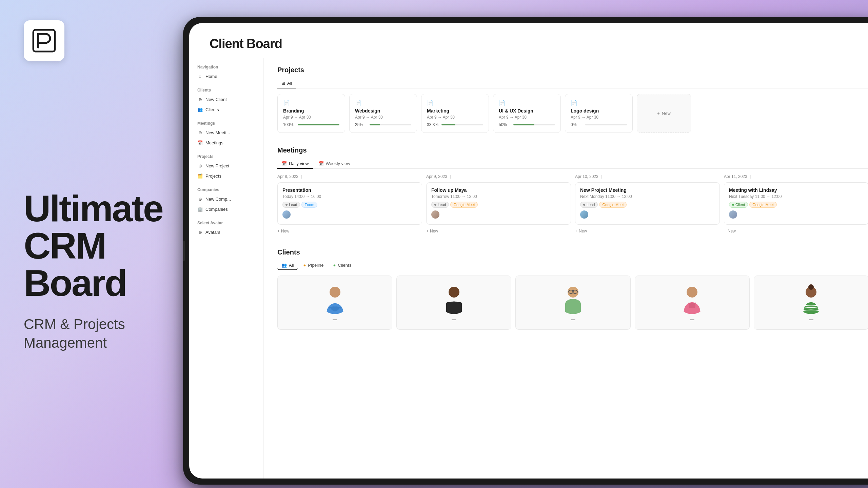  What do you see at coordinates (212, 77) in the screenshot?
I see `sidebar-home-label: Home` at bounding box center [212, 77].